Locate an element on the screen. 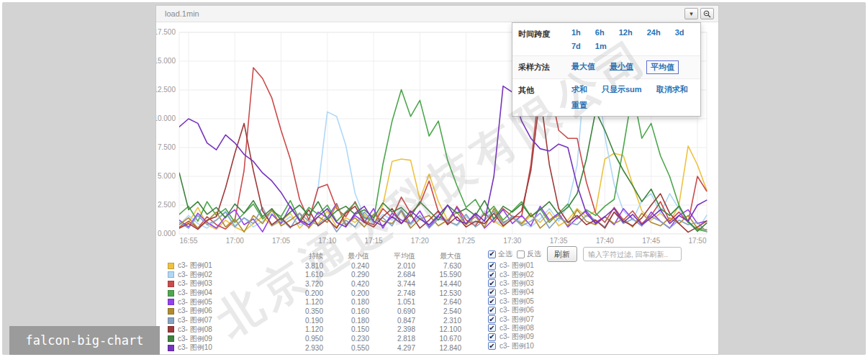  series-toggle-item: ✔c3- 图例09 is located at coordinates (511, 337).